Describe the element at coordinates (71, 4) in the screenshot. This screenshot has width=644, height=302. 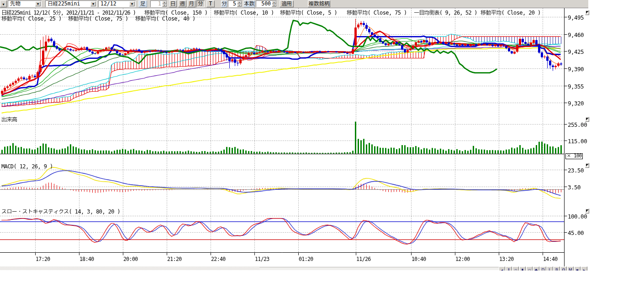
I see `symbol-select: 日経225mini ▼` at that location.